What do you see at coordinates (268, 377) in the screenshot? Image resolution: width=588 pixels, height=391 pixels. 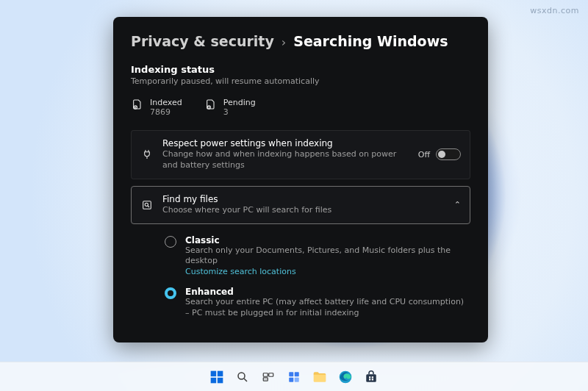 I see `task-view-button` at bounding box center [268, 377].